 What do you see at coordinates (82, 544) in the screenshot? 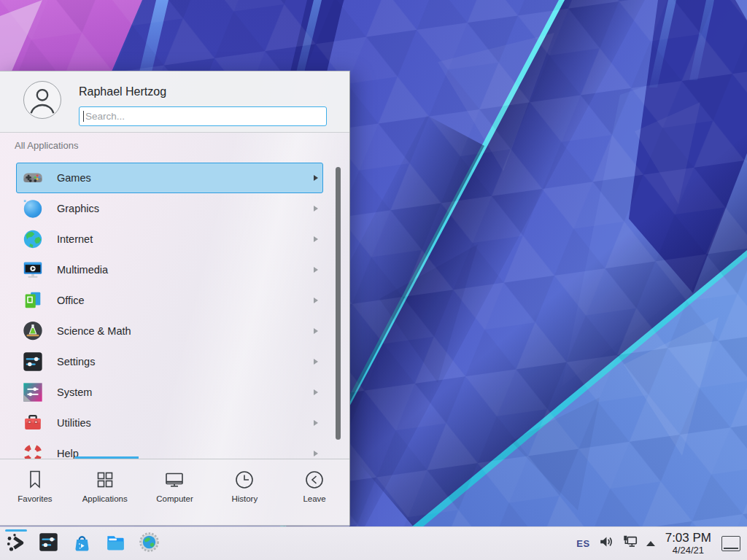
I see `taskbar-app-discover` at bounding box center [82, 544].